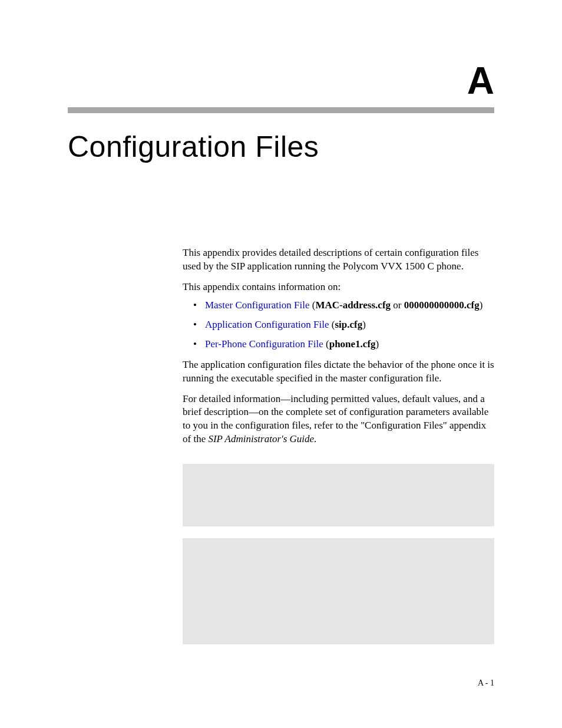 This screenshot has height=728, width=562. I want to click on list-item-text: Master Configuration File (MAC-address.c…, so click(344, 305).